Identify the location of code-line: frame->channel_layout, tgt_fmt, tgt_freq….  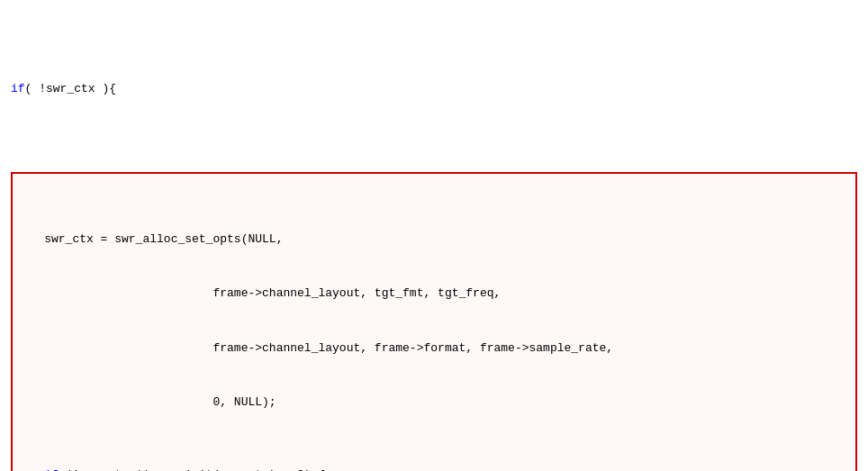
(434, 294).